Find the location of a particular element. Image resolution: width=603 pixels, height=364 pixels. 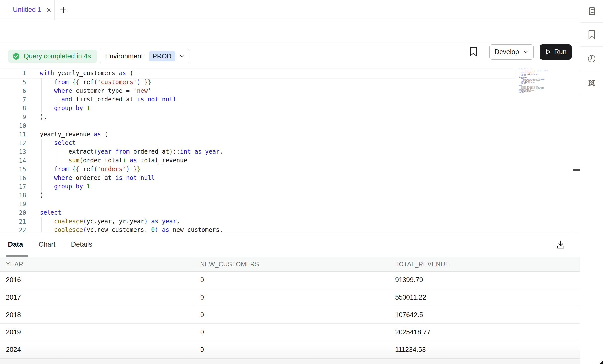

code-text: extract(year from ordered_at)::int as ye… is located at coordinates (272, 152).